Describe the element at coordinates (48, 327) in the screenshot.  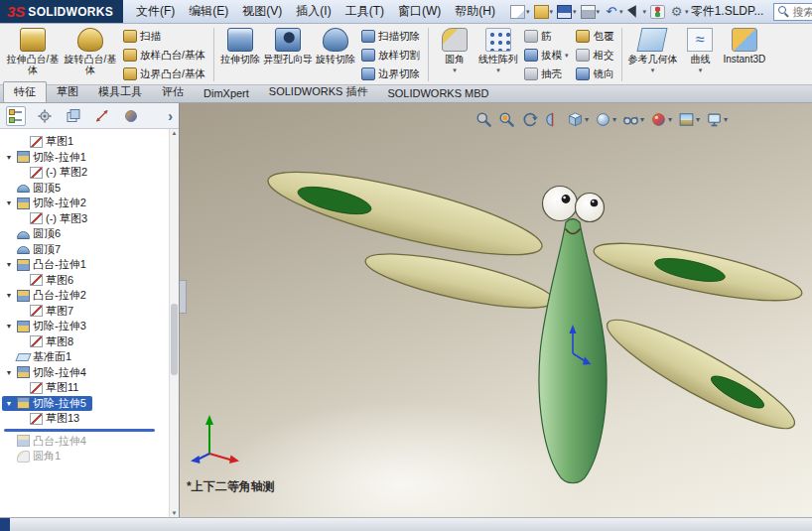
I see `tree-item: ▼切除-拉伸3` at that location.